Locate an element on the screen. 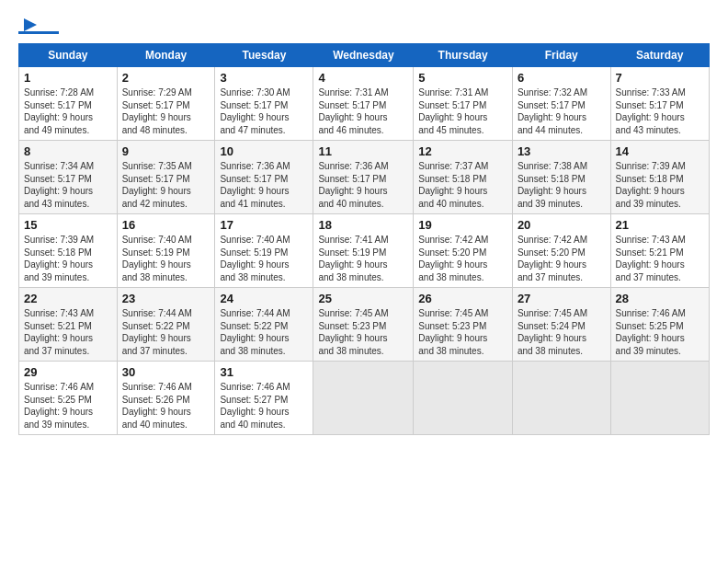 This screenshot has width=728, height=563. calendar-cell: 4Sunrise: 7:31 AM Sunset: 5:17 PM Daylig… is located at coordinates (364, 104).